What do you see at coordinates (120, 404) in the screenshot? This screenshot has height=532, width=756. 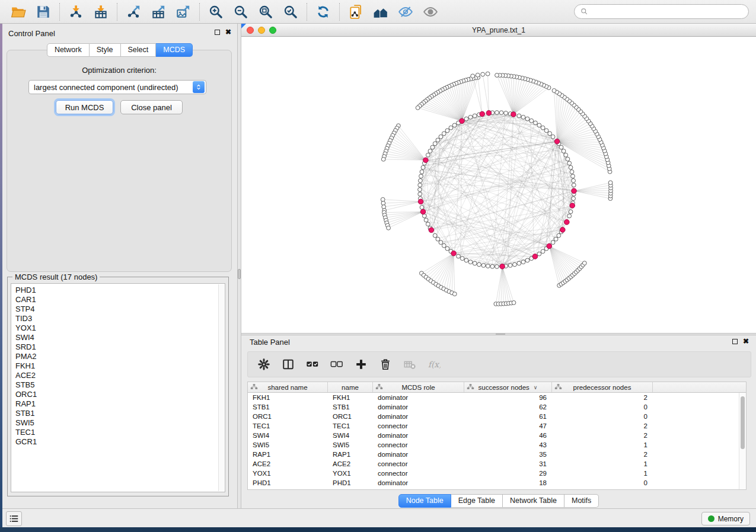 I see `list-item: RAP1` at bounding box center [120, 404].